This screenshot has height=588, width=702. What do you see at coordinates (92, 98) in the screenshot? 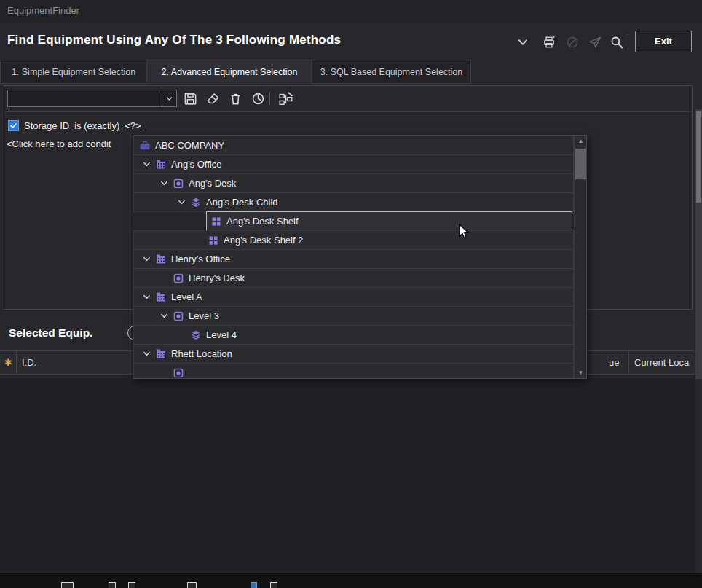
I see `preset-combobox` at bounding box center [92, 98].